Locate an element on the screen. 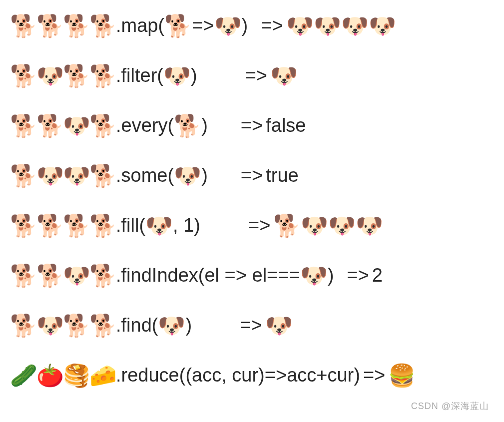 The height and width of the screenshot is (422, 504). code-line-1: 🐕🐶🐕🐕.filter(🐶) => 🐶 is located at coordinates (252, 76).